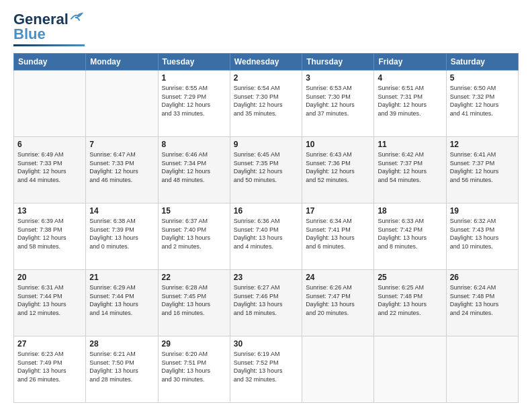  What do you see at coordinates (266, 62) in the screenshot?
I see `weekday-header-wednesday: Wednesday` at bounding box center [266, 62].